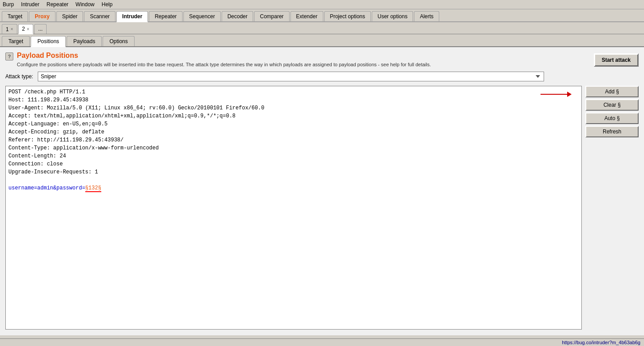  Describe the element at coordinates (48, 42) in the screenshot. I see `sub-tab-positions: Positions` at that location.